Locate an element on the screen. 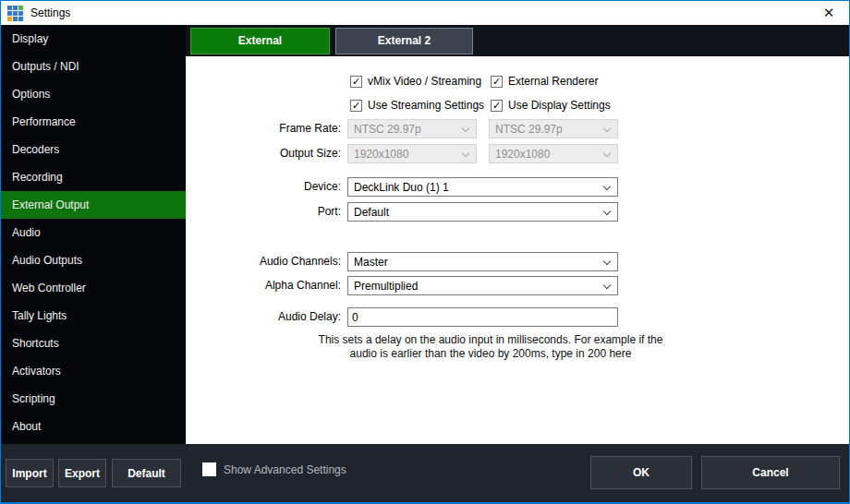 The image size is (850, 504). show-advanced-settings-label: Show Advanced Settings is located at coordinates (285, 470).